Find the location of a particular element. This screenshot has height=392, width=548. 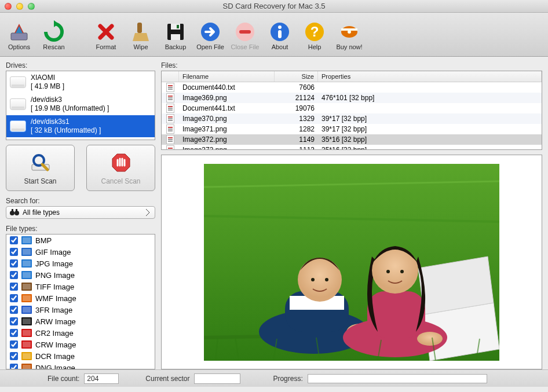

file-type-label: WMF Image is located at coordinates (56, 299).